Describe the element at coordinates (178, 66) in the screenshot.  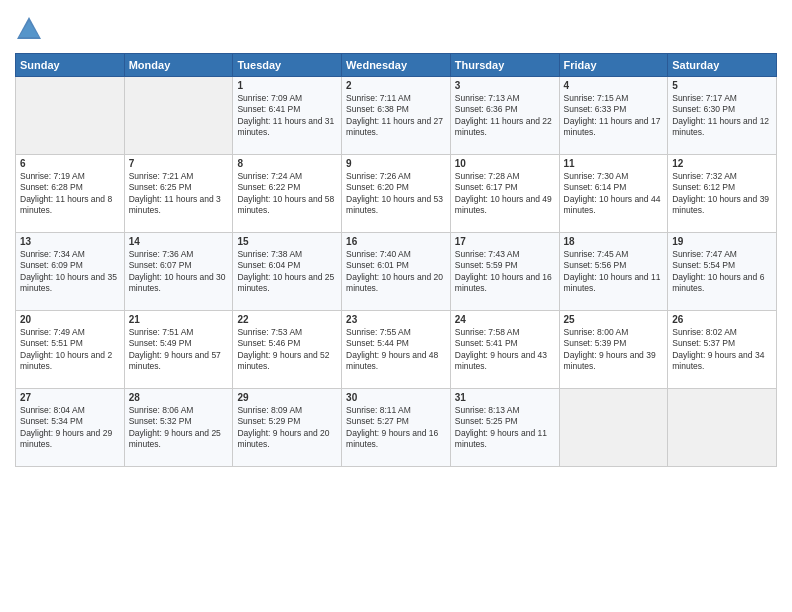
I see `weekday-header-monday: Monday` at that location.